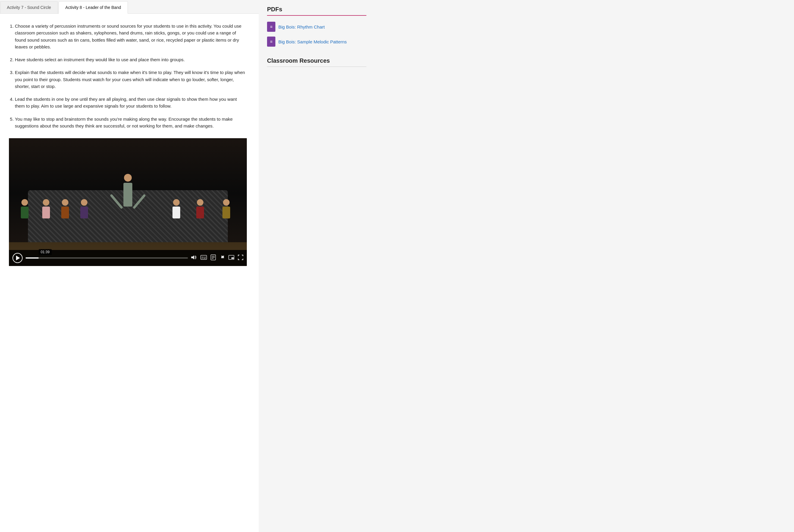 This screenshot has height=532, width=794. Describe the element at coordinates (131, 102) in the screenshot. I see `instruction-item-4: Lead the students in one by one until th…` at that location.